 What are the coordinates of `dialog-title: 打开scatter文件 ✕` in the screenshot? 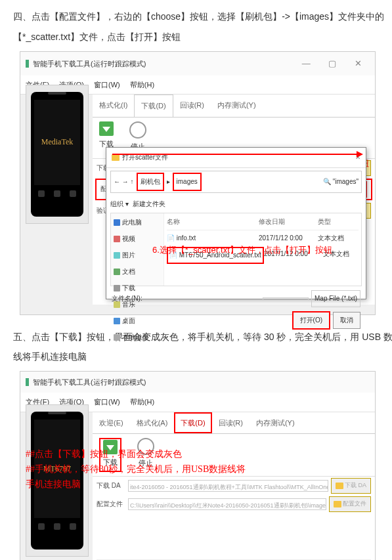 It's located at (236, 158).